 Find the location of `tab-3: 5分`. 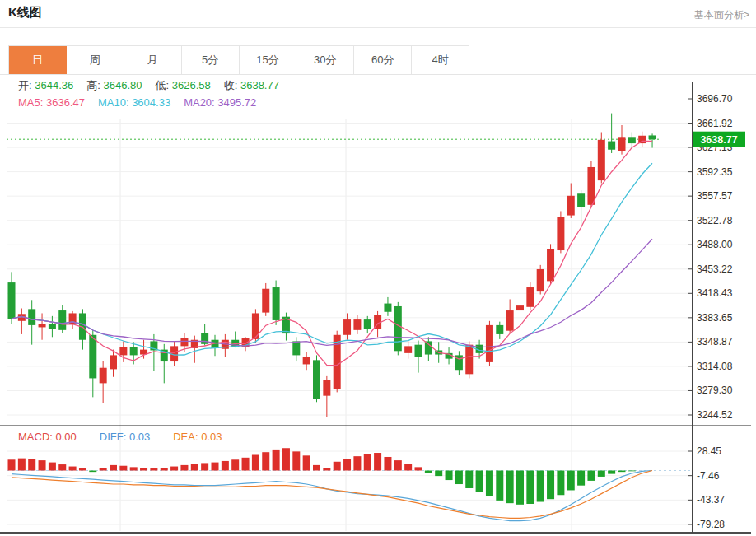

tab-3: 5分 is located at coordinates (211, 60).